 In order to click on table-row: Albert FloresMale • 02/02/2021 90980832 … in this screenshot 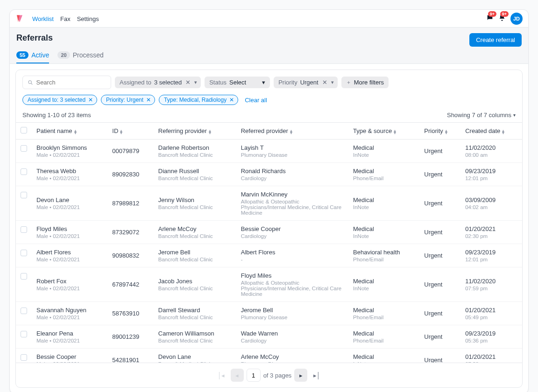, I will do `click(269, 256)`.